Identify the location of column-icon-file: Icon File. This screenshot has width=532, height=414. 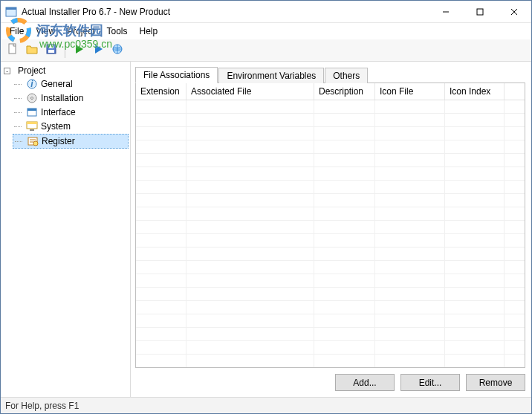
(410, 91).